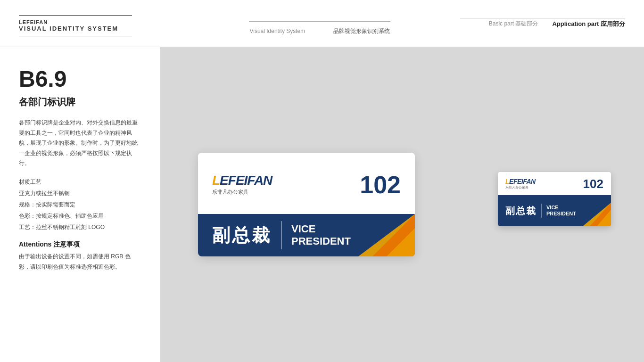 Image resolution: width=644 pixels, height=362 pixels. Describe the element at coordinates (520, 181) in the screenshot. I see `sign-logo-text-small: LEFEIFAN` at that location.